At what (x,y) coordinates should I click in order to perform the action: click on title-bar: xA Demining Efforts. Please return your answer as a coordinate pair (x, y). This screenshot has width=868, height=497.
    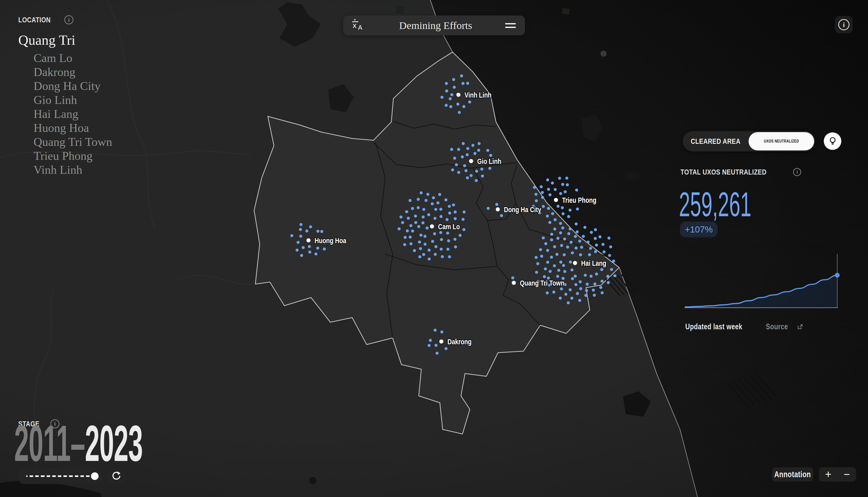
    Looking at the image, I should click on (434, 25).